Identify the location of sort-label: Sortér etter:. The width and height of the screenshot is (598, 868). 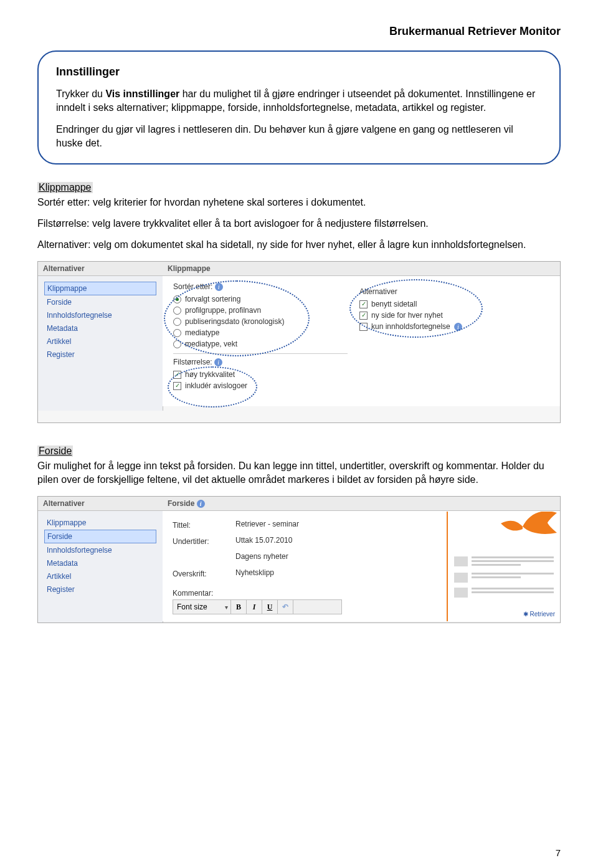
(193, 287).